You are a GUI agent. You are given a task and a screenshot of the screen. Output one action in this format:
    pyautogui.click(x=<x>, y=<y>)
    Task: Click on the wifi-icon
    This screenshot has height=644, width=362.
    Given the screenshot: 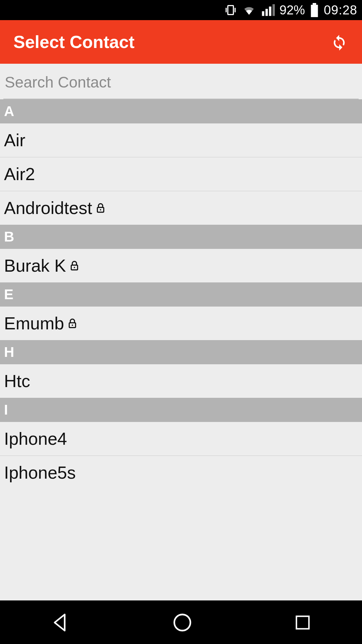 What is the action you would take?
    pyautogui.click(x=249, y=10)
    